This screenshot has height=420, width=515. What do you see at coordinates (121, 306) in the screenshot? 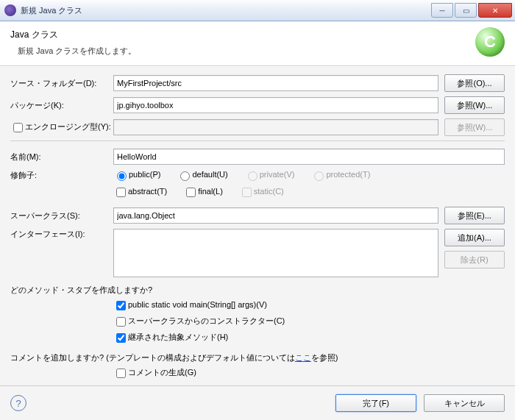
I see `main-stub-checkbox` at bounding box center [121, 306].